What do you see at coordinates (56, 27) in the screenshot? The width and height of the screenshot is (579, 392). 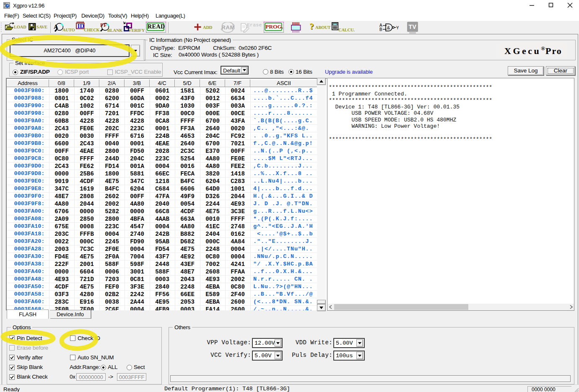 I see `svg-text: A` at bounding box center [56, 27].